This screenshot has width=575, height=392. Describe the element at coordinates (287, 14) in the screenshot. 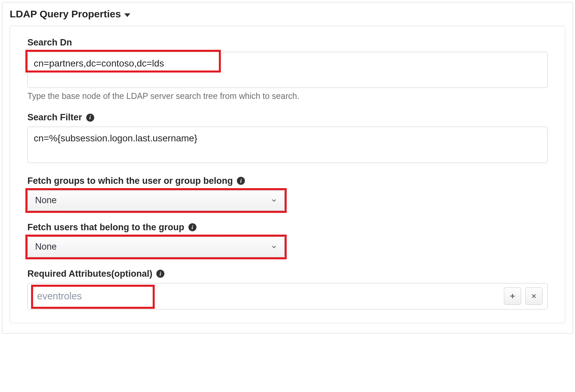

I see `section-header: LDAP Query Properties` at that location.